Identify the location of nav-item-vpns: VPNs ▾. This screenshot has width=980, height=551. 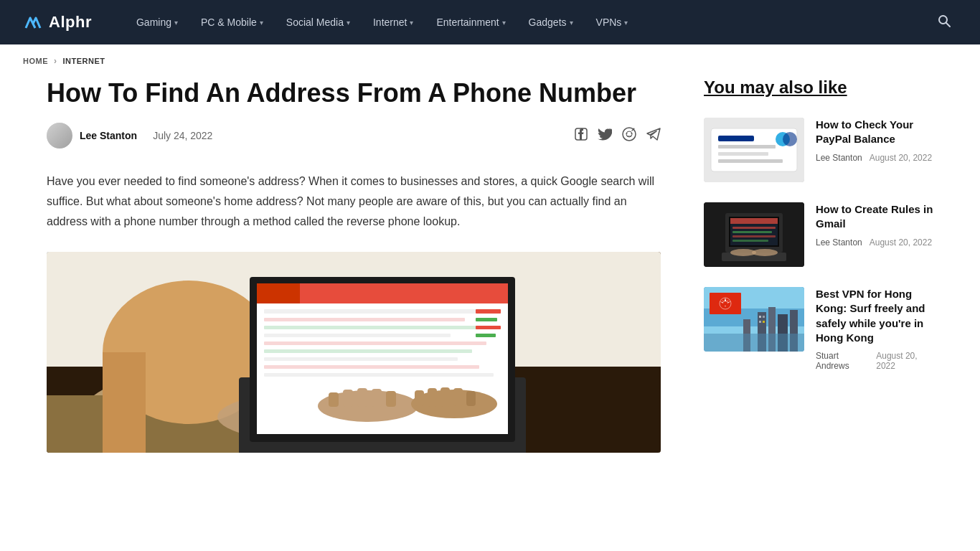
(613, 22).